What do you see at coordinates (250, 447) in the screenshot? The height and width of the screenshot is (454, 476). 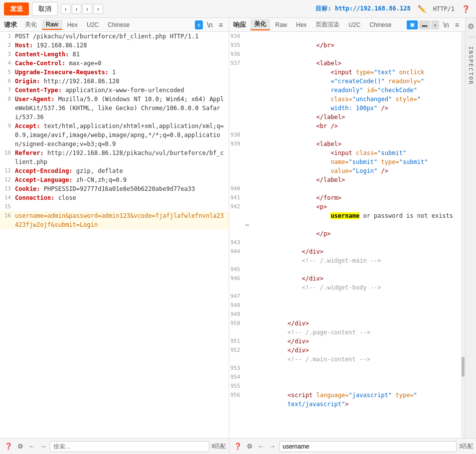 I see `bottom-settings-icon-right: ⚙` at bounding box center [250, 447].